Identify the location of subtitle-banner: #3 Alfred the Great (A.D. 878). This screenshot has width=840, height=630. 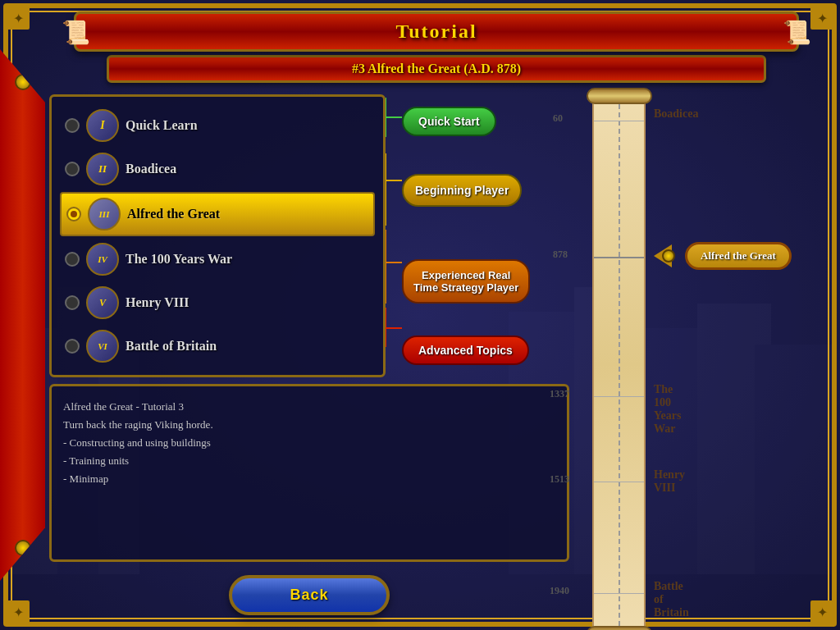
(436, 69).